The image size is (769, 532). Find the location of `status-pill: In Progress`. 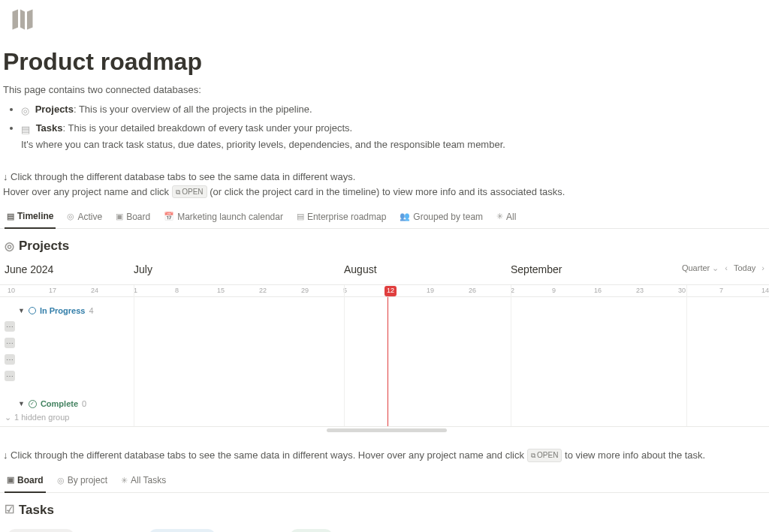

status-pill: In Progress is located at coordinates (182, 531).